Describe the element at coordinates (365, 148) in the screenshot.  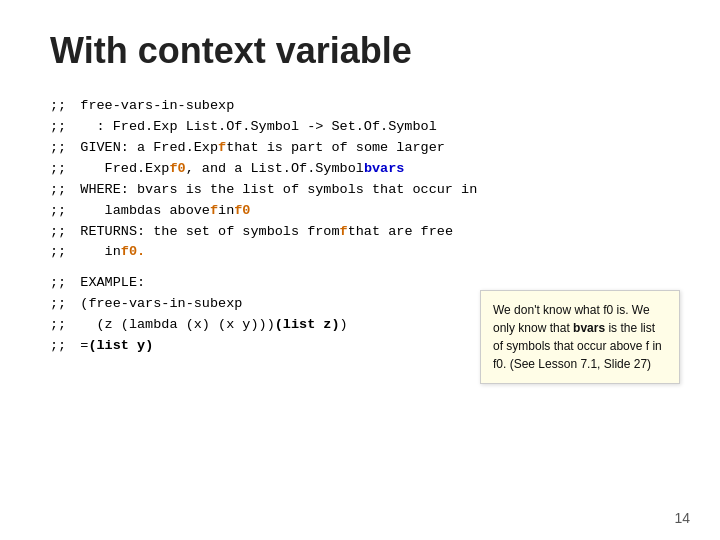
I see `code-line-3: ;; GIVEN: a Fred.Exp f that is part of s…` at that location.